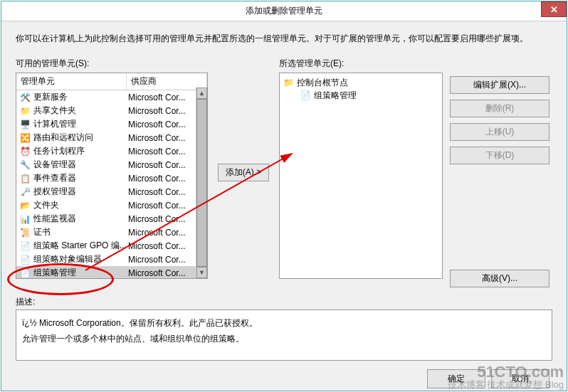 The width and height of the screenshot is (568, 392). I want to click on list-item: 📂文件夹Microsoft Cor..., so click(112, 205).